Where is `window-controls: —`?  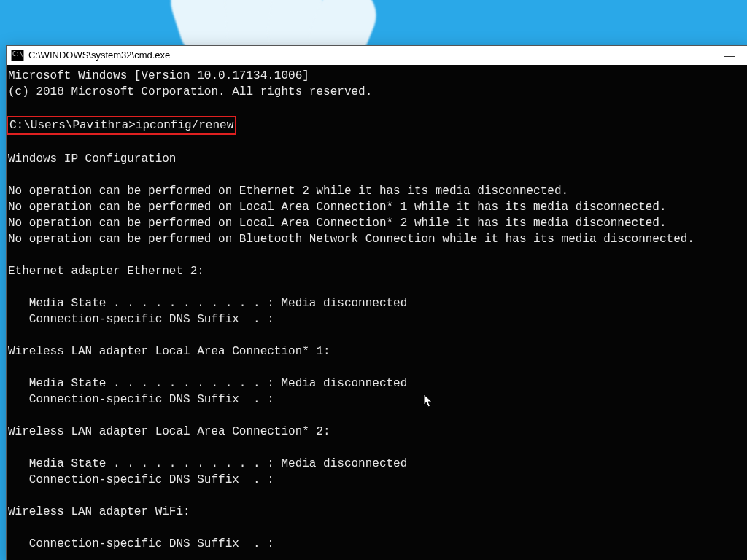
window-controls: — is located at coordinates (732, 55).